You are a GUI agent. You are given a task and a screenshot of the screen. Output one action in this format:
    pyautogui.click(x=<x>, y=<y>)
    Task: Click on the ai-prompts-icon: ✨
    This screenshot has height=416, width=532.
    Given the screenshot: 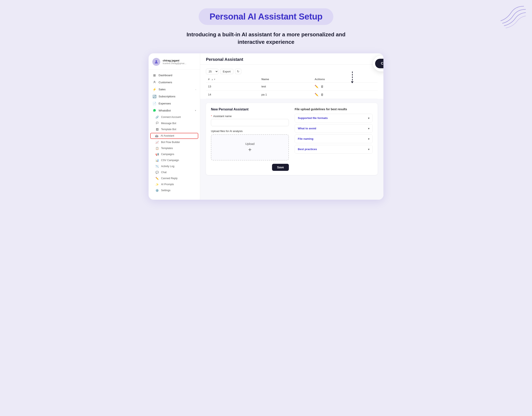 What is the action you would take?
    pyautogui.click(x=157, y=185)
    